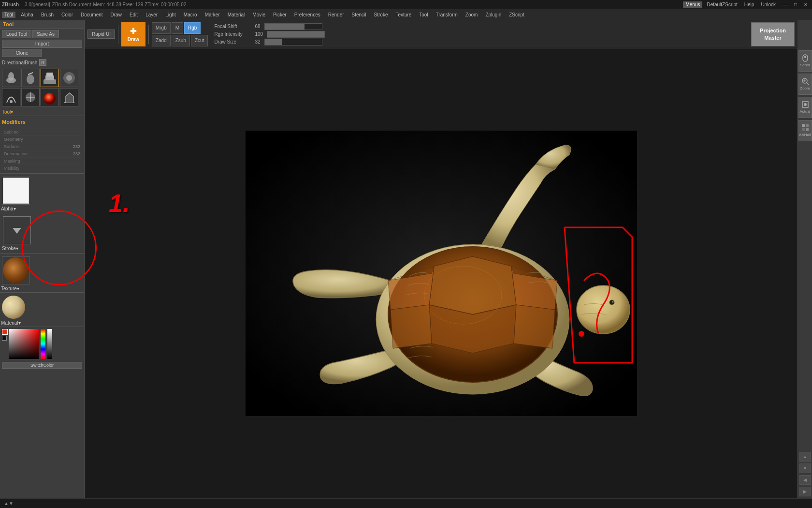 The height and width of the screenshot is (508, 812). I want to click on secondary-color-swatch, so click(4, 338).